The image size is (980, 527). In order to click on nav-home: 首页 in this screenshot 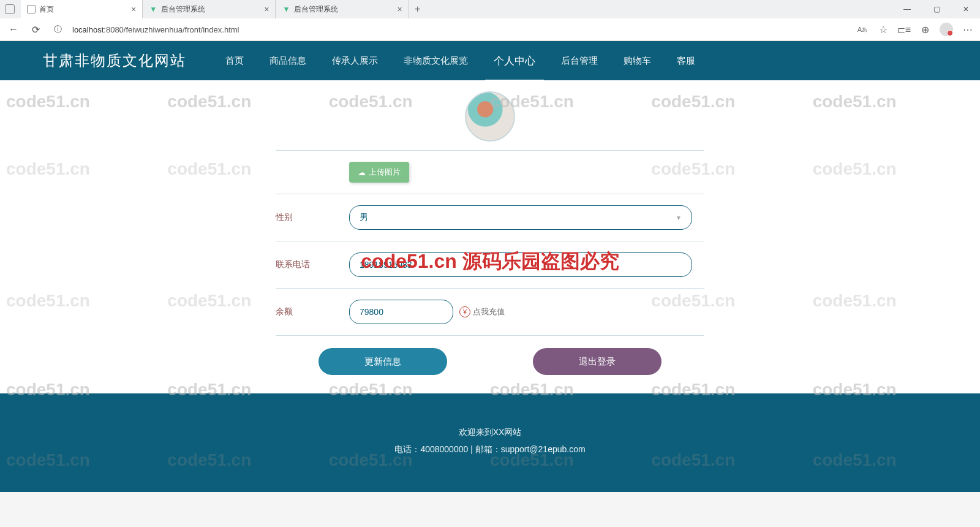, I will do `click(235, 61)`.